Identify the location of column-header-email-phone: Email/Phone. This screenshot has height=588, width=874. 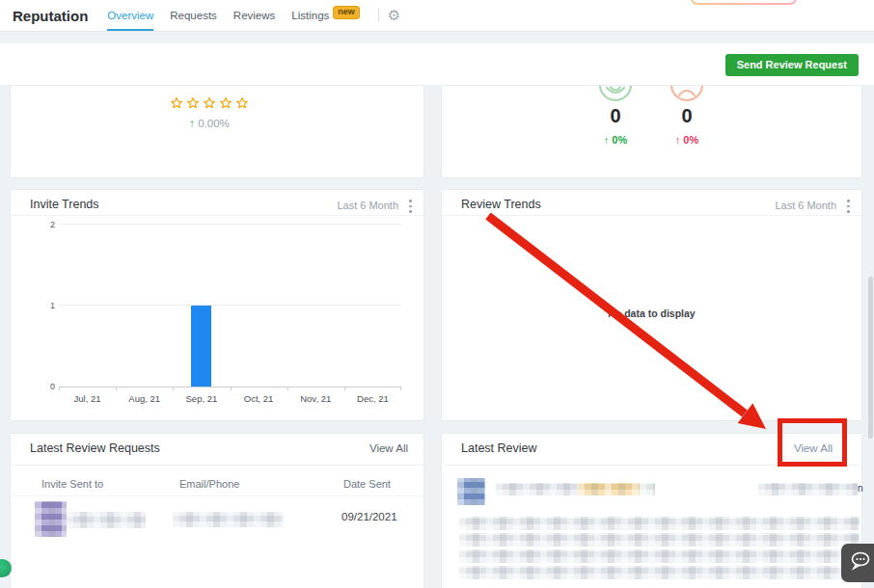
(209, 484).